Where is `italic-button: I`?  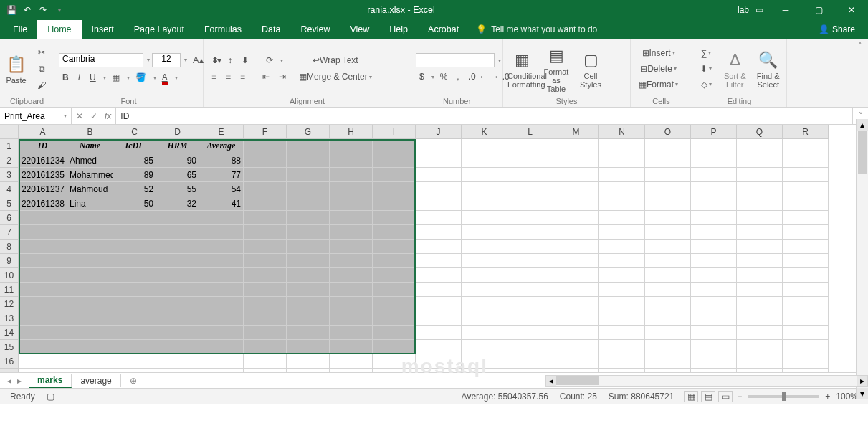 italic-button: I is located at coordinates (79, 77).